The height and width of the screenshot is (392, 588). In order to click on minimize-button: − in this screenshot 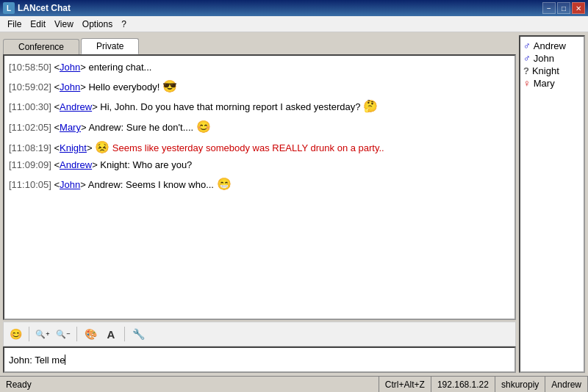, I will do `click(549, 8)`.